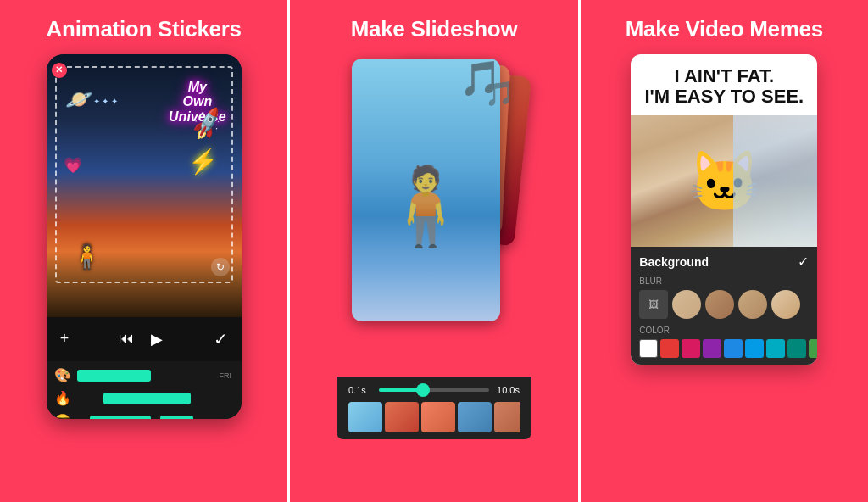  I want to click on blur-option-original: 🖼, so click(654, 304).